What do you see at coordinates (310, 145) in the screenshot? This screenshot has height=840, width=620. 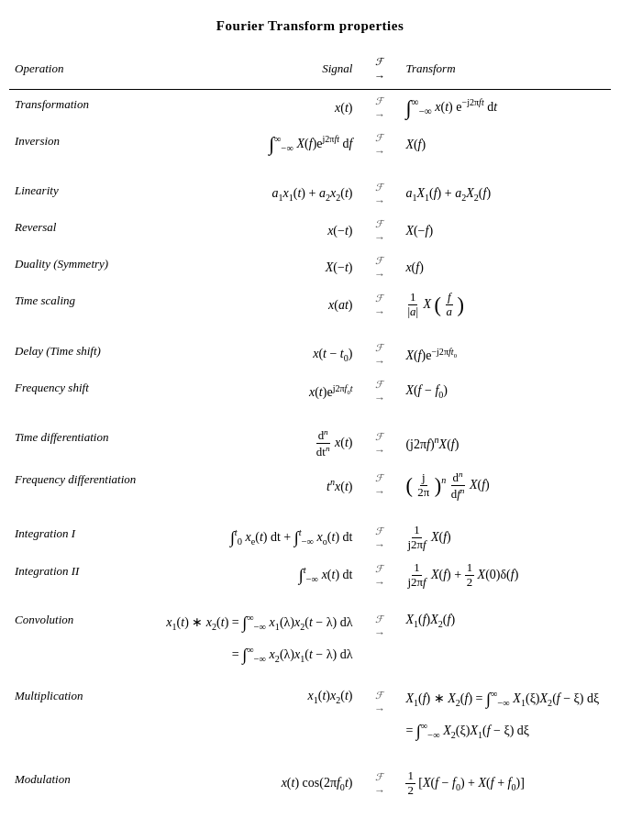 I see `table-row: Inversion ∫∞−∞ X(f)ej2πft df ℱ → X(f)` at bounding box center [310, 145].